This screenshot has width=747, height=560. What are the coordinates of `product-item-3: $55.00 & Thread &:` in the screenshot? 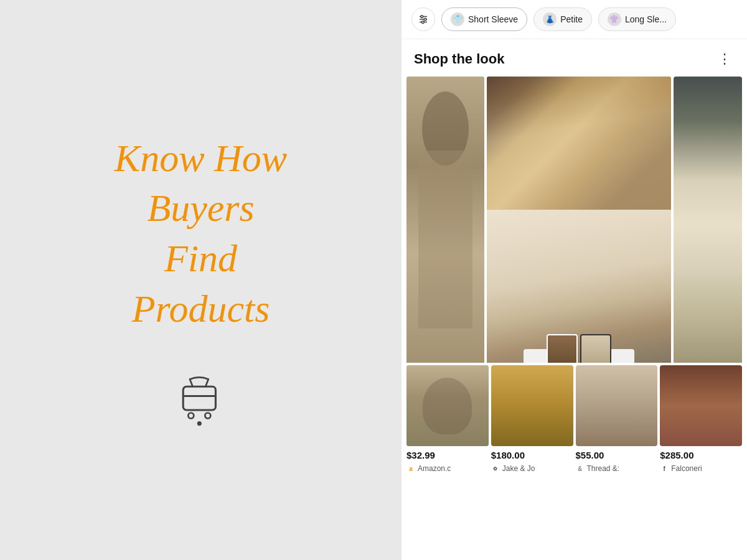 It's located at (617, 419).